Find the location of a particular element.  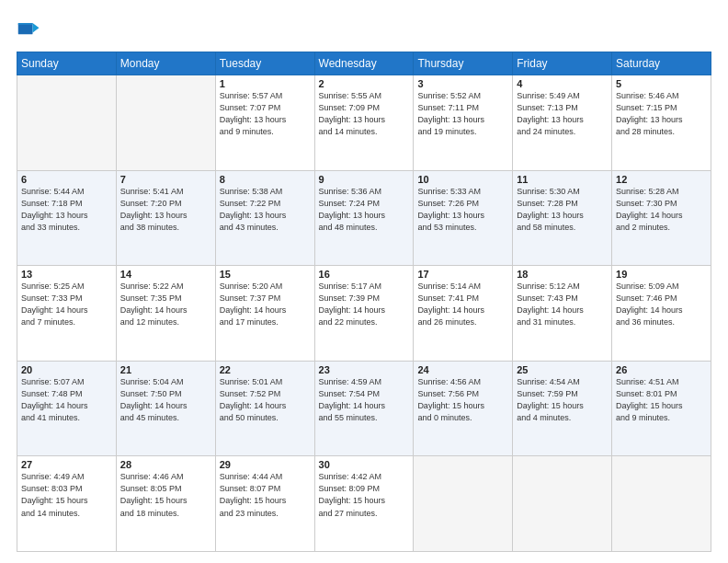

calendar-cell: 22Sunrise: 5:01 AM Sunset: 7:52 PM Dayli… is located at coordinates (265, 408).